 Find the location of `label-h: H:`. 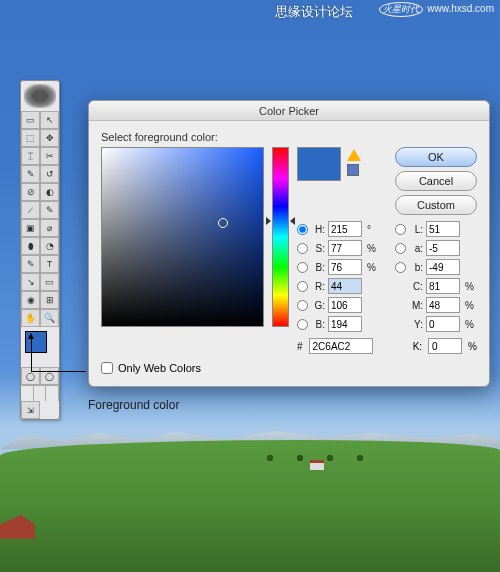

label-h: H: is located at coordinates (318, 230).